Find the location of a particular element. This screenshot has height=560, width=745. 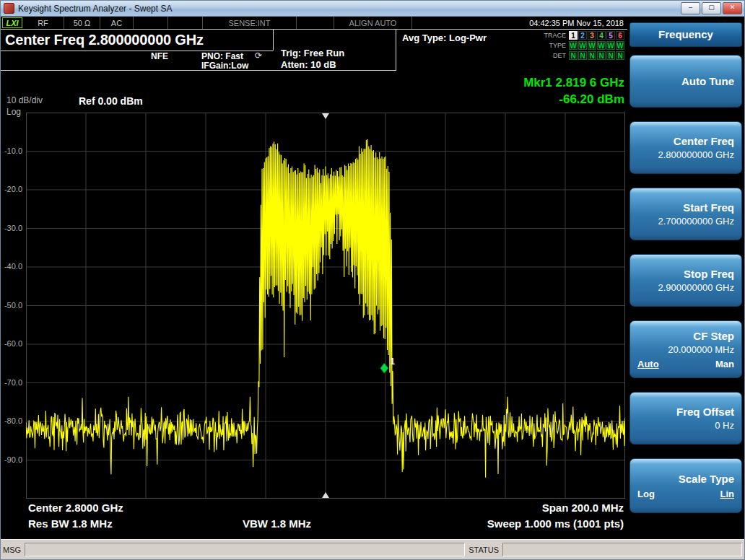

menu-title: Frequency is located at coordinates (686, 35).